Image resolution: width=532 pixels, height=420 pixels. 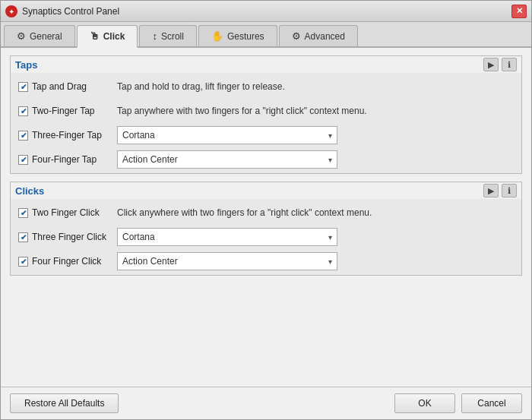 What do you see at coordinates (59, 87) in the screenshot?
I see `tap-and-drag-text: Tap and Drag` at bounding box center [59, 87].